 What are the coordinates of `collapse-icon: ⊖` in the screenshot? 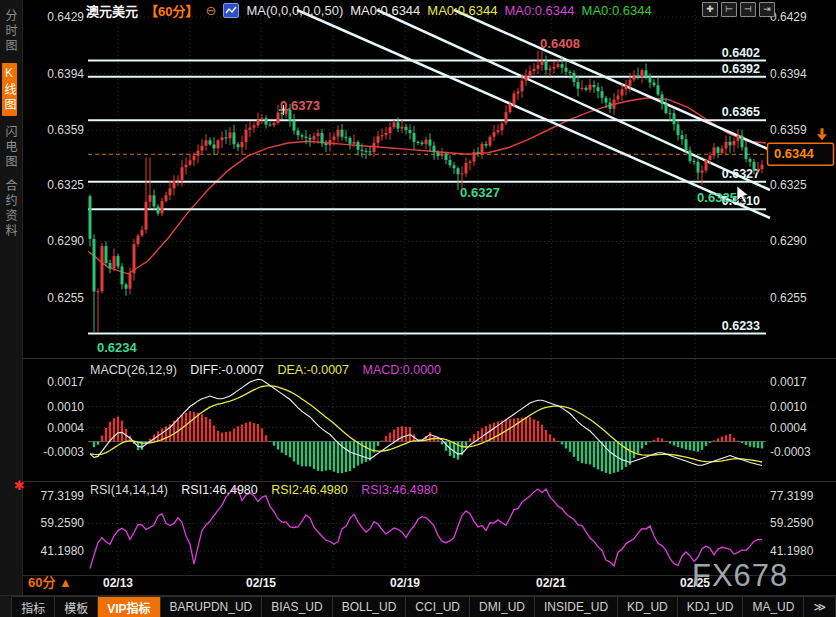 It's located at (210, 10).